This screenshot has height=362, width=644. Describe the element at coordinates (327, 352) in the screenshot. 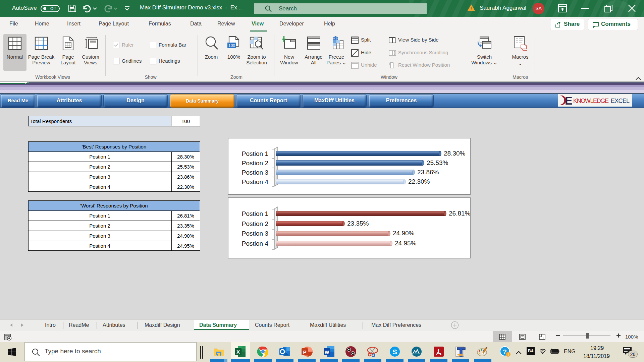

I see `svg-text: W` at that location.